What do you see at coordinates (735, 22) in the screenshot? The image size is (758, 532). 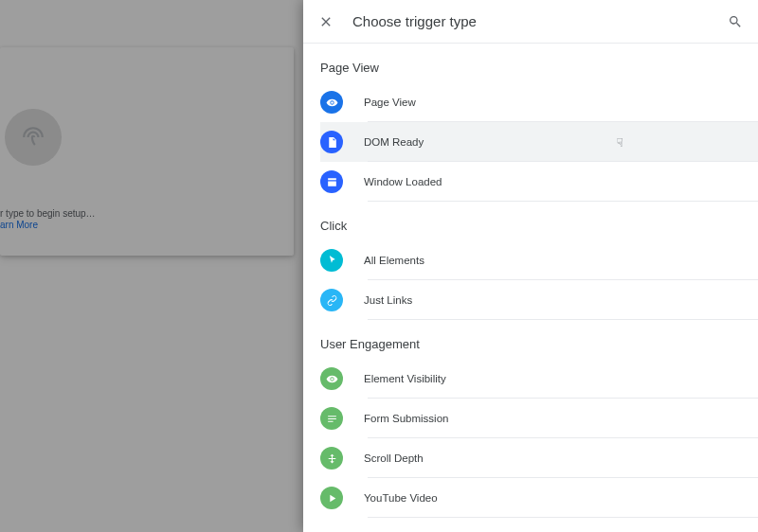 I see `search-icon` at bounding box center [735, 22].